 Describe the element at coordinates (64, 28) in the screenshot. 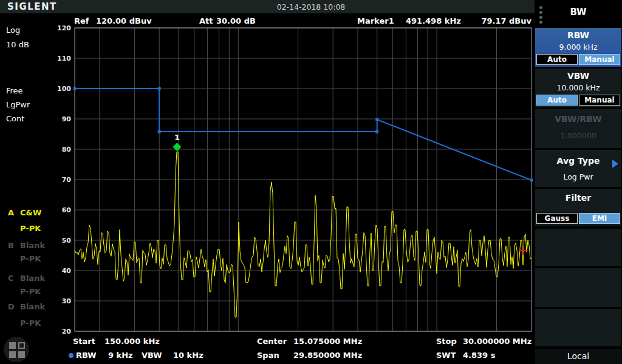

I see `svg-text: 120` at that location.